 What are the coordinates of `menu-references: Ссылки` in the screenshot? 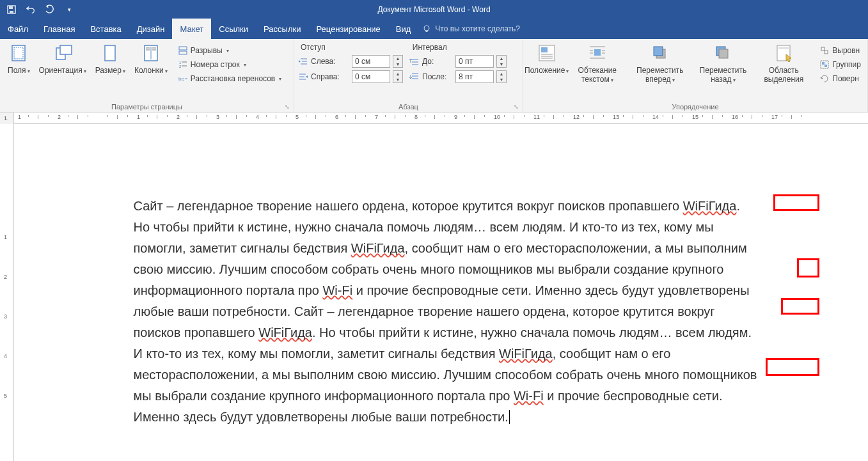 It's located at (233, 29).